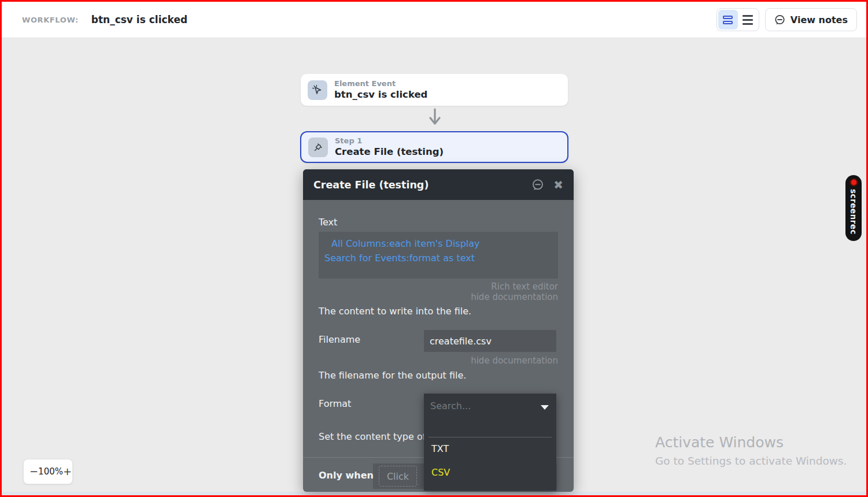 This screenshot has height=497, width=868. Describe the element at coordinates (67, 472) in the screenshot. I see `zoom-in-button: +` at that location.